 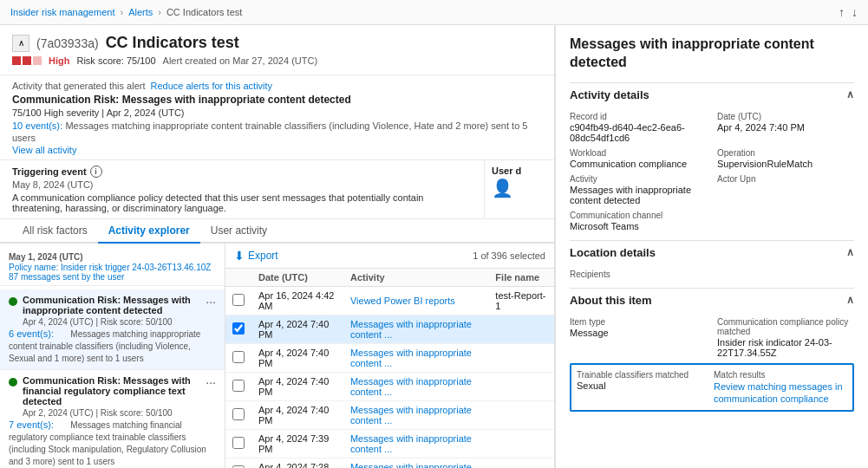 I want to click on breadcrumb-sep-1: ›, so click(x=121, y=12).